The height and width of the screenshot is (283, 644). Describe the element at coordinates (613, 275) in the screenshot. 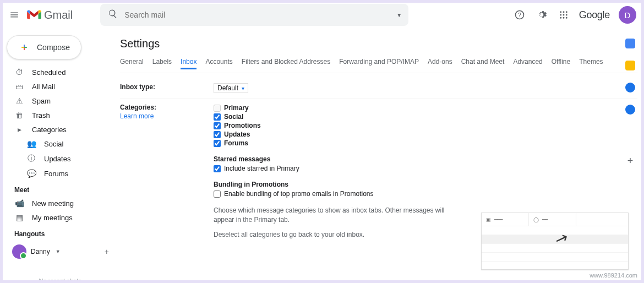

I see `watermark: www.989214.com` at that location.